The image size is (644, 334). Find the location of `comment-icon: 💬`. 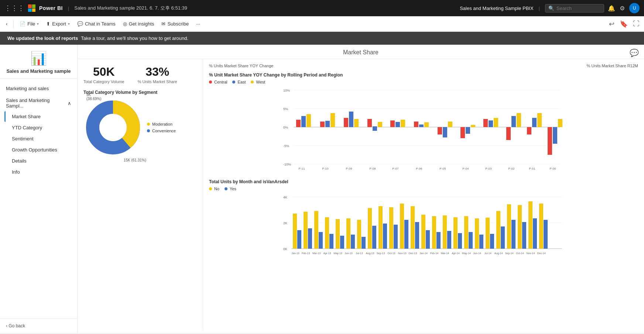

comment-icon: 💬 is located at coordinates (634, 53).